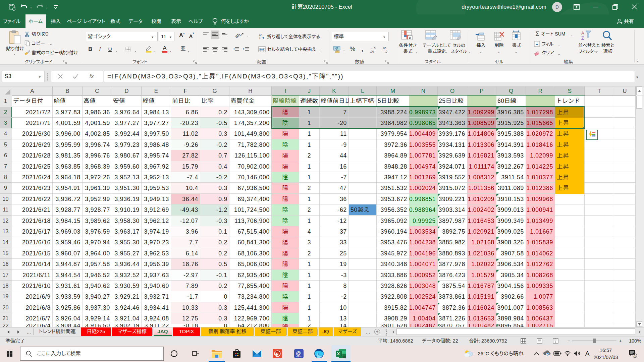  What do you see at coordinates (385, 52) in the screenshot?
I see `svg-text: →.0` at bounding box center [385, 52].